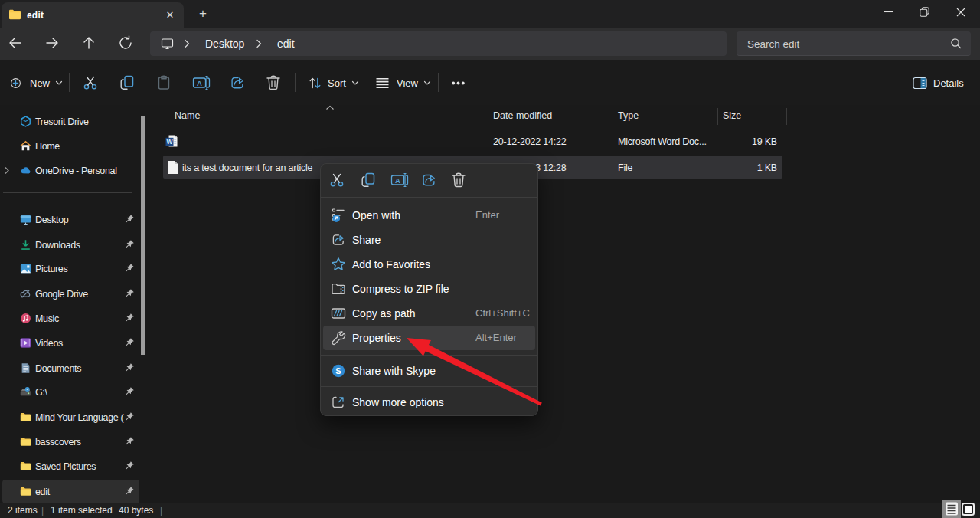  I want to click on svg-text: S, so click(338, 371).